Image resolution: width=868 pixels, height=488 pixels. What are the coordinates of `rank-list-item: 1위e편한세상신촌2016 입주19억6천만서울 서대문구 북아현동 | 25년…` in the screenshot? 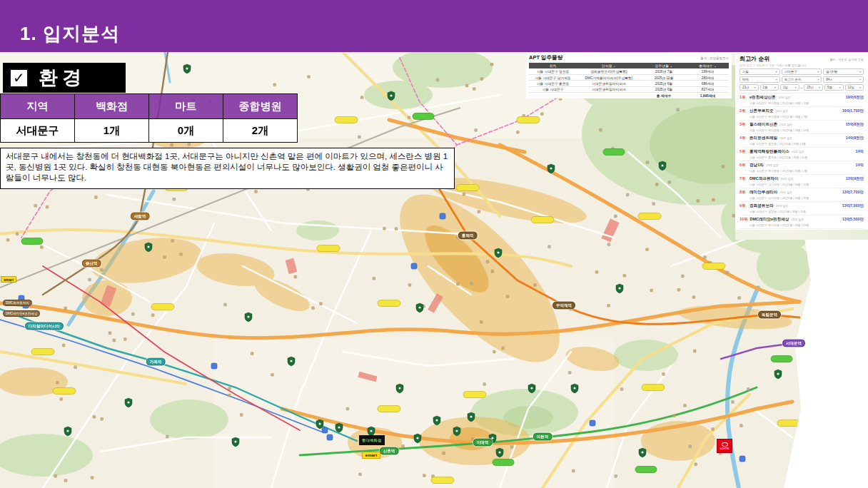 It's located at (802, 100).